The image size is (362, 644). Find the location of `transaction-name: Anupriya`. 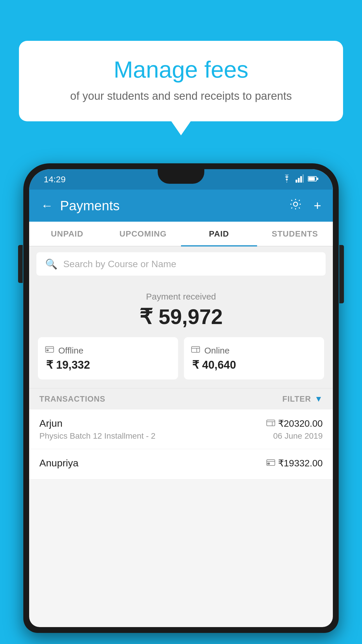

transaction-name: Anupriya is located at coordinates (59, 463).